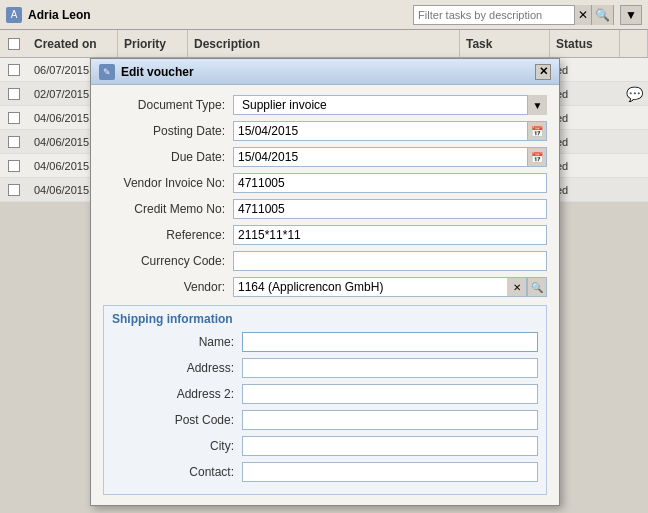 The height and width of the screenshot is (513, 648). Describe the element at coordinates (325, 368) in the screenshot. I see `shipping-address-row: Address:` at that location.